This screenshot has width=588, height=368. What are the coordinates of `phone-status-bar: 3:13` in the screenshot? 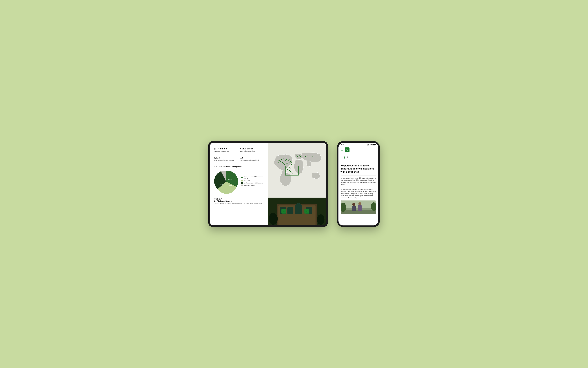 It's located at (358, 145).